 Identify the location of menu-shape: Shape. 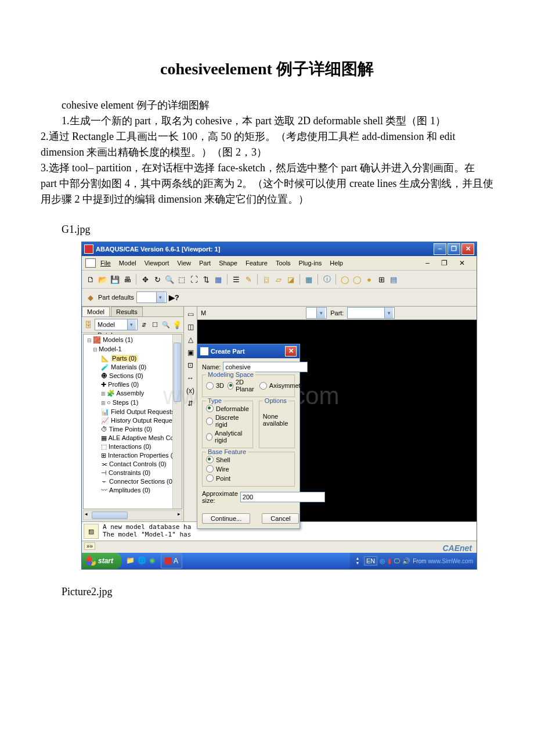
(228, 263).